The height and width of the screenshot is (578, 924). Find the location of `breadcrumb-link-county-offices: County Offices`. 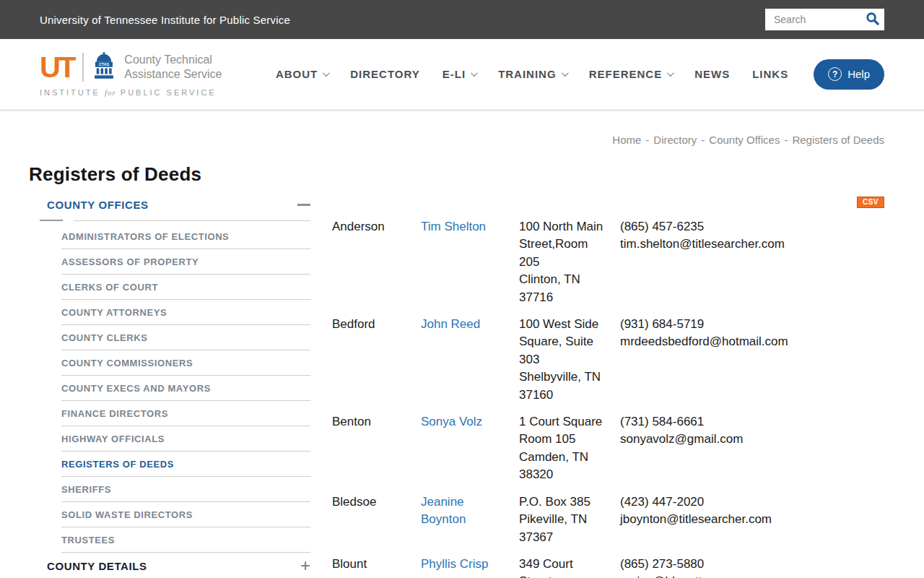

breadcrumb-link-county-offices: County Offices is located at coordinates (744, 140).